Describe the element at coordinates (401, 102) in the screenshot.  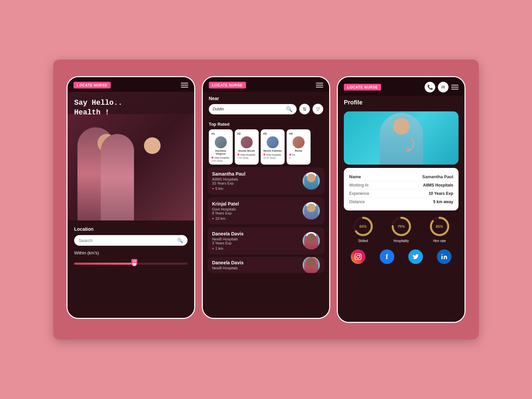
I see `profile-header-section: Profile` at that location.